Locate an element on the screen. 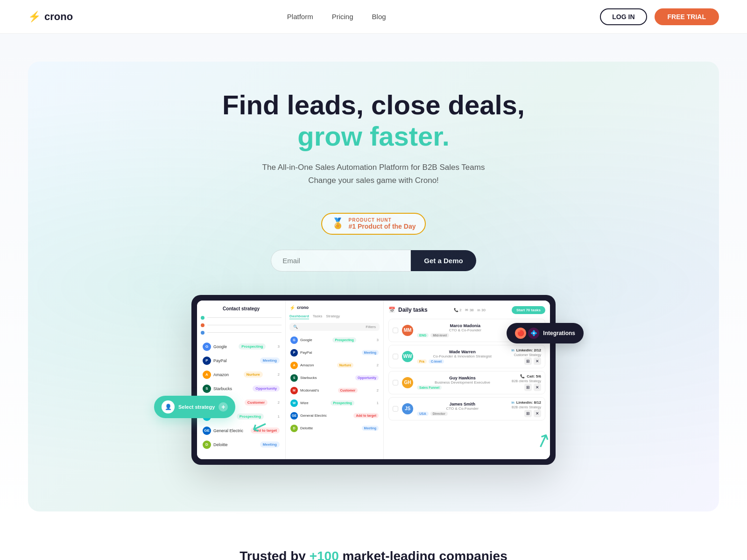  panel-left-title: Contact strategy is located at coordinates (241, 309).